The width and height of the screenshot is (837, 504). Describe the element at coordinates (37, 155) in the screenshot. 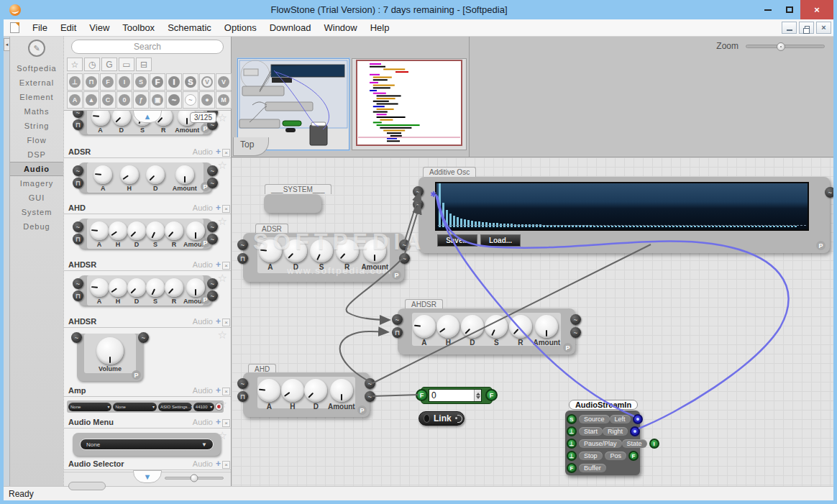

I see `sidebar-item-dsp: DSP` at that location.